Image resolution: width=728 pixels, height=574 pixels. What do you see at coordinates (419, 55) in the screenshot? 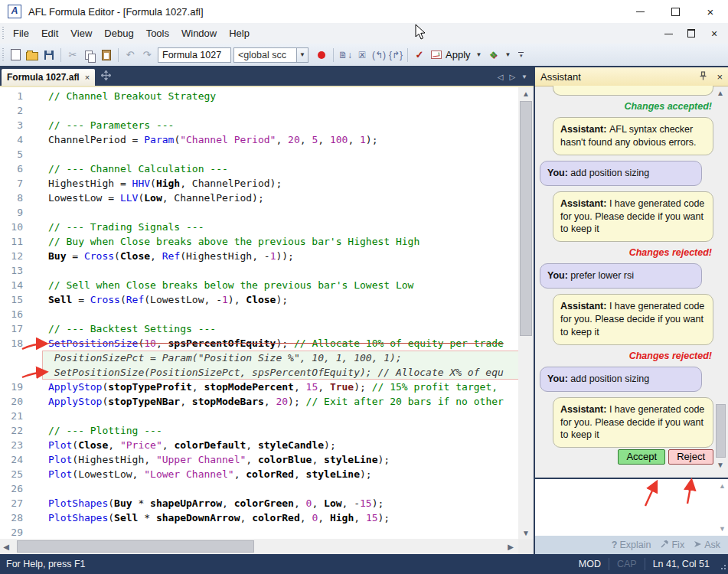
I see `syntax-check-button: ✓` at bounding box center [419, 55].